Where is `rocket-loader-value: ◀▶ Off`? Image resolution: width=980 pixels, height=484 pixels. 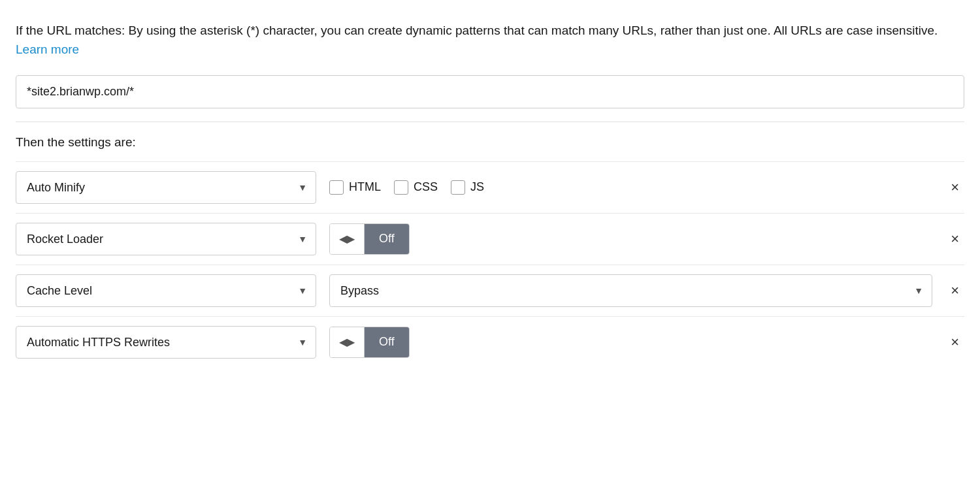
rocket-loader-value: ◀▶ Off is located at coordinates (631, 239).